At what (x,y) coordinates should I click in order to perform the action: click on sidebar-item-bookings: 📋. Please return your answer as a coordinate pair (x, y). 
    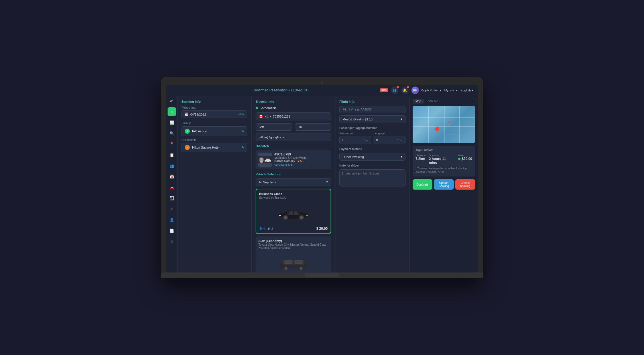
    Looking at the image, I should click on (172, 155).